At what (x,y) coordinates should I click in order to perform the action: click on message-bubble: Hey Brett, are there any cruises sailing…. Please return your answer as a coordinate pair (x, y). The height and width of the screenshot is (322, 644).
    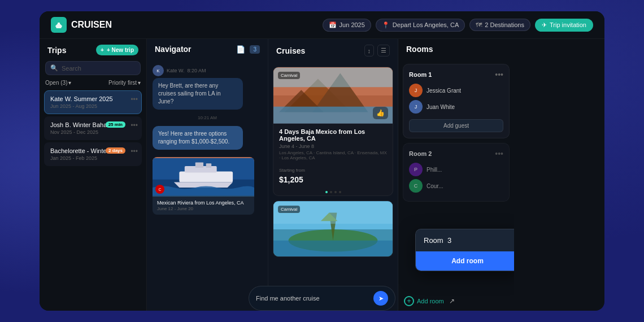
    Looking at the image, I should click on (198, 94).